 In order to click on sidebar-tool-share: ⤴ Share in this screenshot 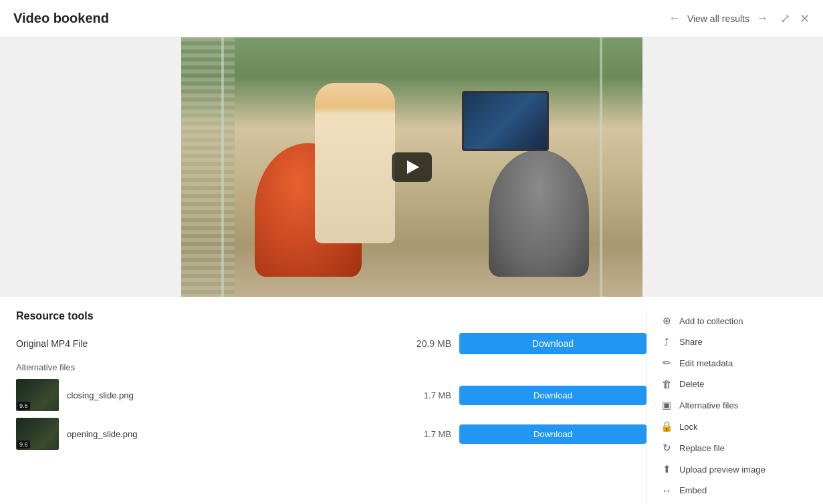, I will do `click(734, 342)`.